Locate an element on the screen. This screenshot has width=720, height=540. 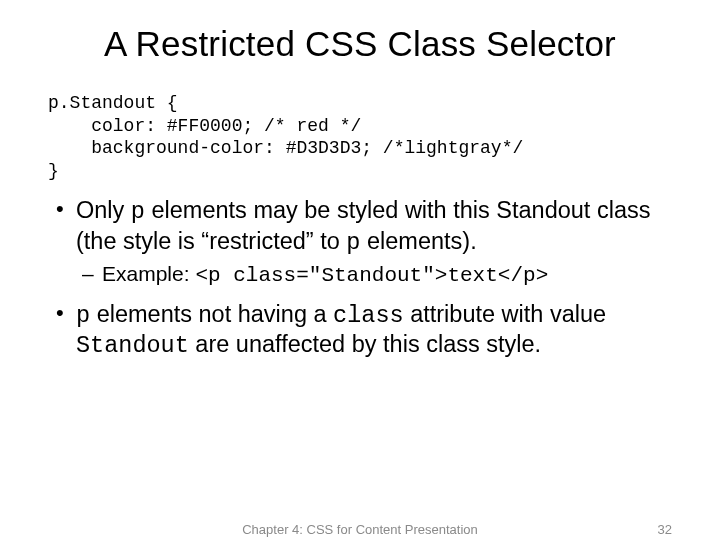
sub-bullet-list: Example: <p class="Standout">text</p> is located at coordinates (374, 275).